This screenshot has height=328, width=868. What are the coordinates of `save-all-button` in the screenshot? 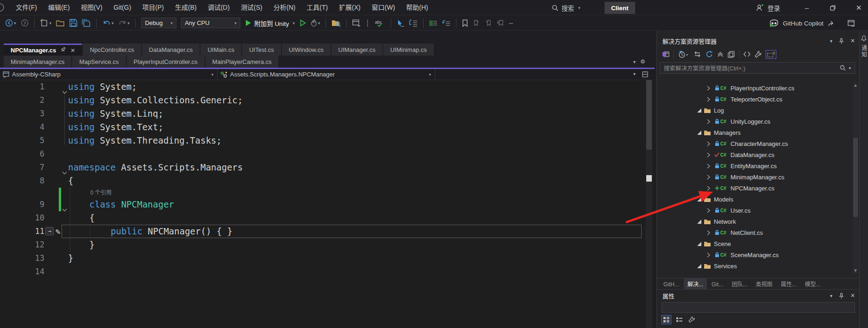 It's located at (86, 23).